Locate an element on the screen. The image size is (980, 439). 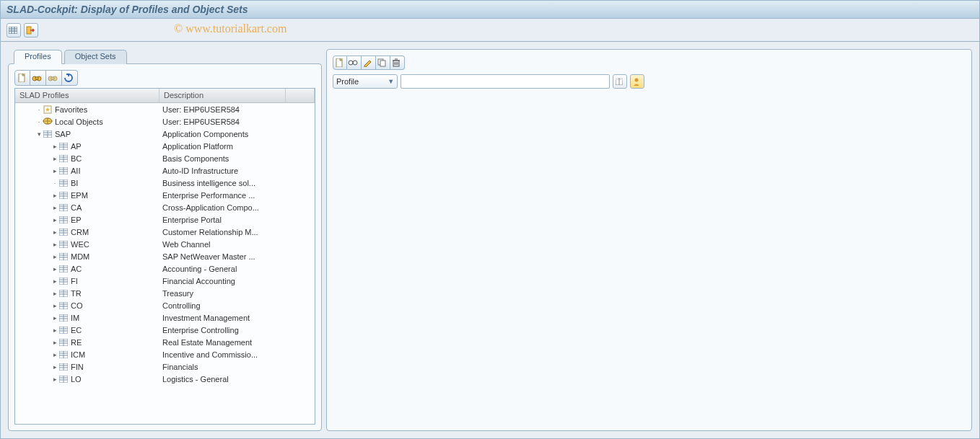
left-create-button is located at coordinates (22, 78).